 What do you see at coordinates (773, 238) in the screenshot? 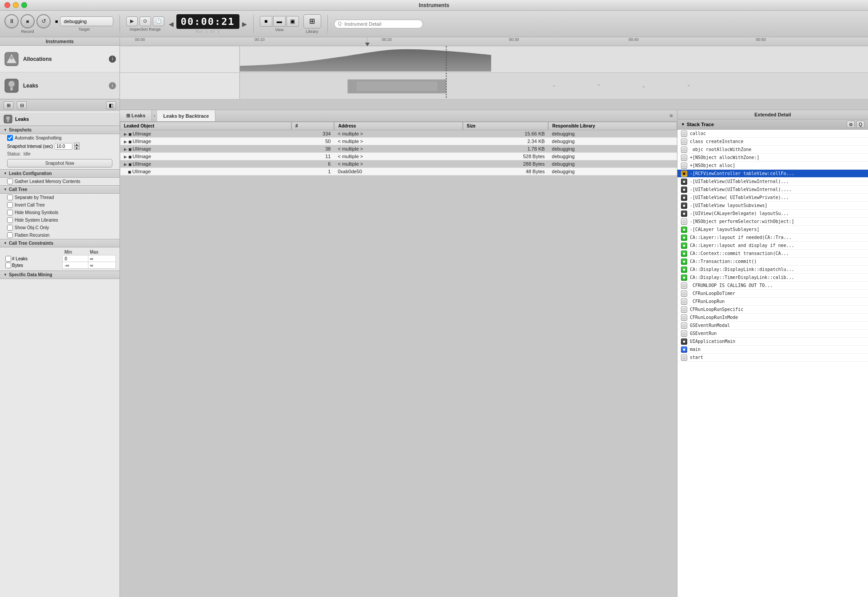
I see `stack-item: ■CA::Layer::layout_if_needed(CA::Tra...` at bounding box center [773, 238].